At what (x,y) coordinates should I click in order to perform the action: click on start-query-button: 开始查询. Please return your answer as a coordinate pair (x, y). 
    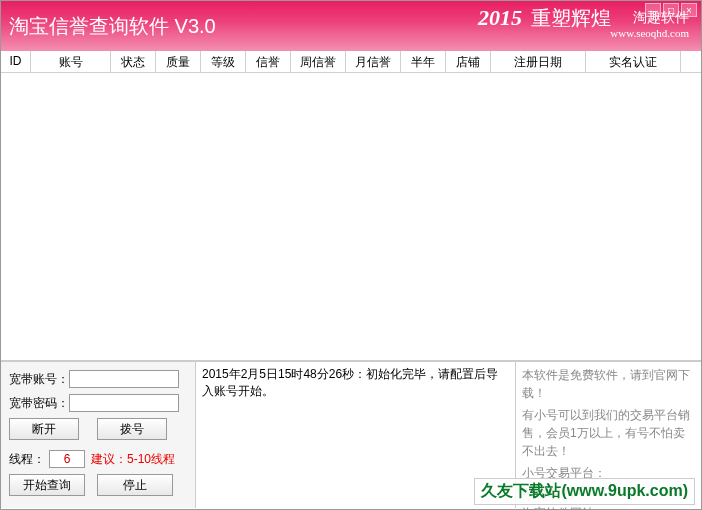
    Looking at the image, I should click on (47, 485).